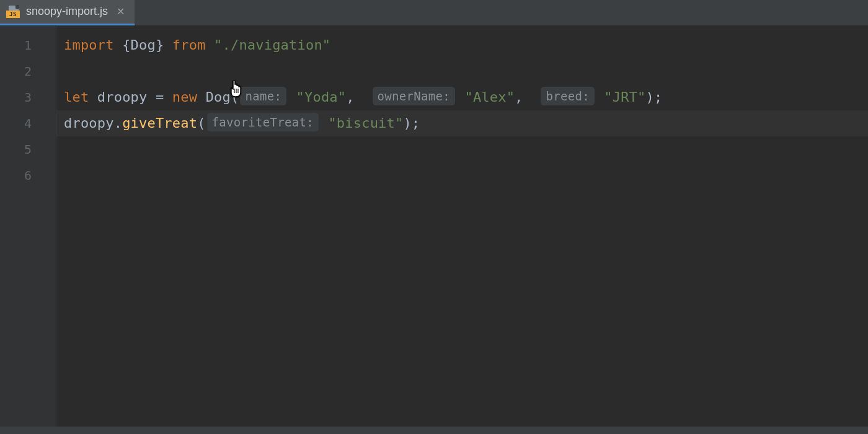 The height and width of the screenshot is (434, 868). I want to click on keyword-from: from, so click(189, 45).